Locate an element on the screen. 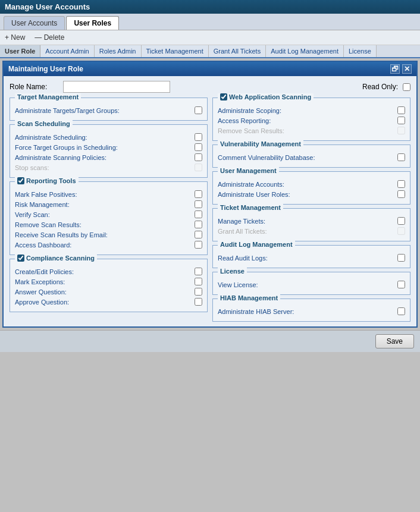 The height and width of the screenshot is (512, 420). tab-bar: User Accounts User Roles is located at coordinates (210, 22).